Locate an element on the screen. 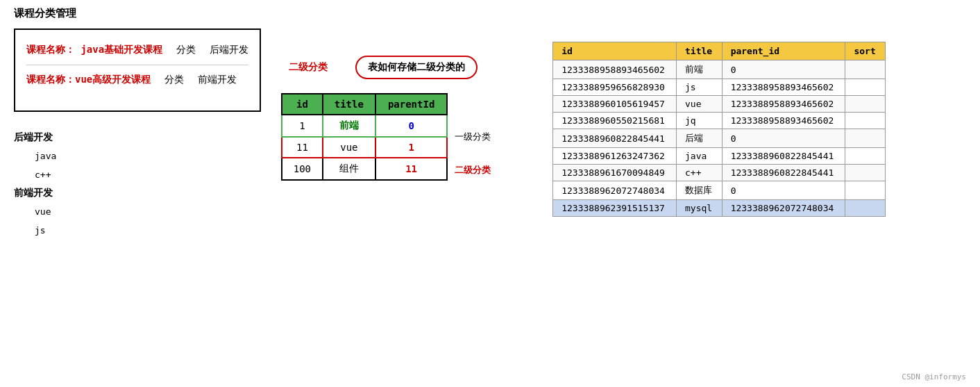  db-table-row: 1233388959656828930js1233388958893465602 is located at coordinates (719, 88).